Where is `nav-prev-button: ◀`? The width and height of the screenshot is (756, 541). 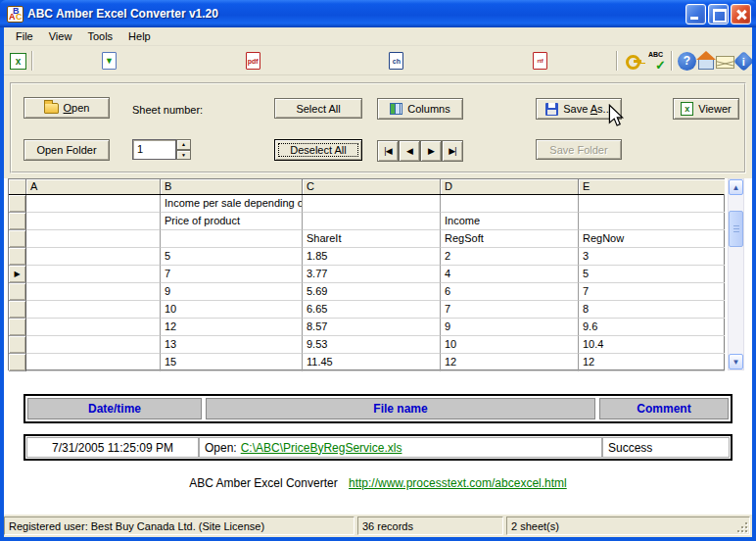
nav-prev-button: ◀ is located at coordinates (409, 151).